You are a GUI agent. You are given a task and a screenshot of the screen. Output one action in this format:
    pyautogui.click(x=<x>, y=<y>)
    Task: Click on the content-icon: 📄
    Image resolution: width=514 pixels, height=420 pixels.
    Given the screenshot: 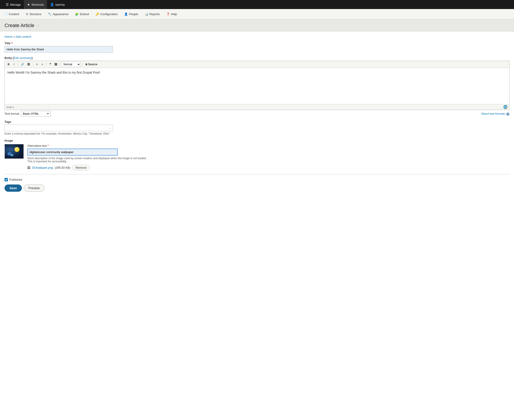 What is the action you would take?
    pyautogui.click(x=6, y=14)
    